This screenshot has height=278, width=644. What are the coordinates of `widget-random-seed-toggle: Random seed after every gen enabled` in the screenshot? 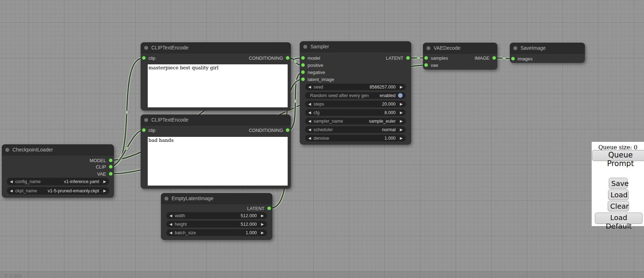 It's located at (355, 95).